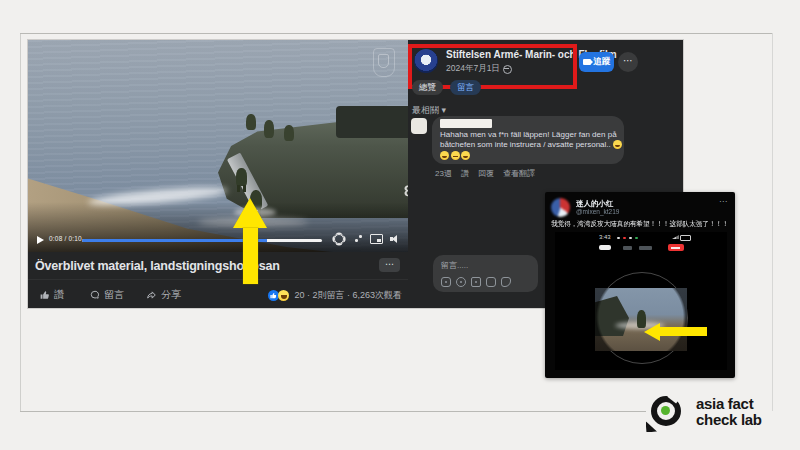 Image resolution: width=800 pixels, height=450 pixels. I want to click on comment-text-line2: båtchefen som inte instruera / avsatte p…, so click(532, 144).